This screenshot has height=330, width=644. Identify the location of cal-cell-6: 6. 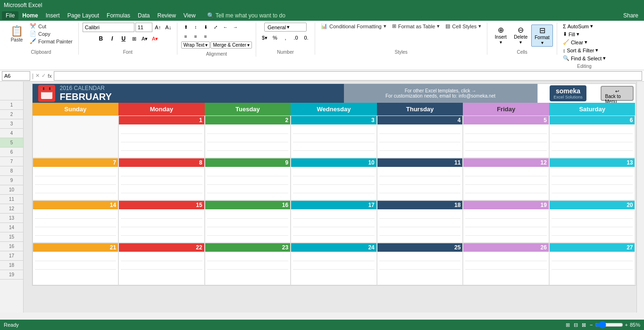
(593, 137).